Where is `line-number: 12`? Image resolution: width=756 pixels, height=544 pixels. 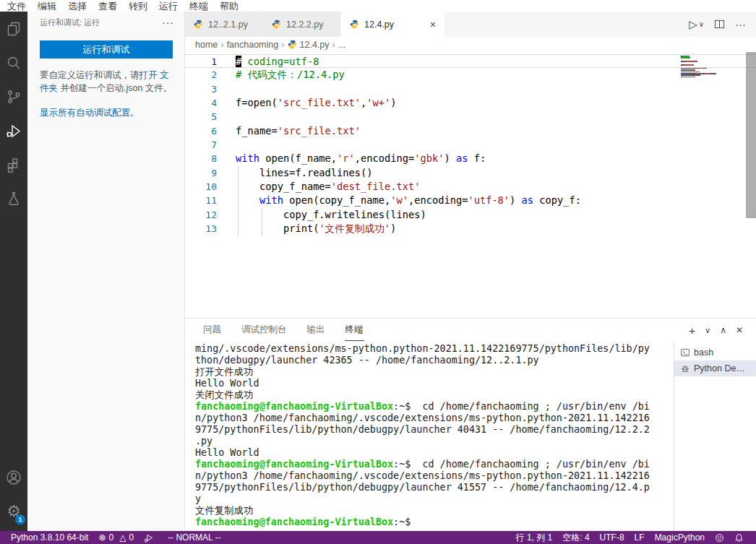 line-number: 12 is located at coordinates (201, 215).